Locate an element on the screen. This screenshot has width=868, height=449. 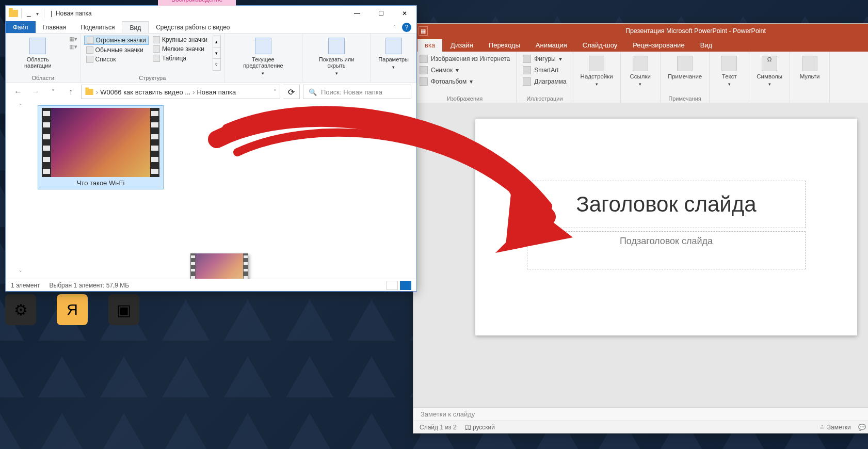
gallery-down-icon: ▾ is located at coordinates (217, 53).